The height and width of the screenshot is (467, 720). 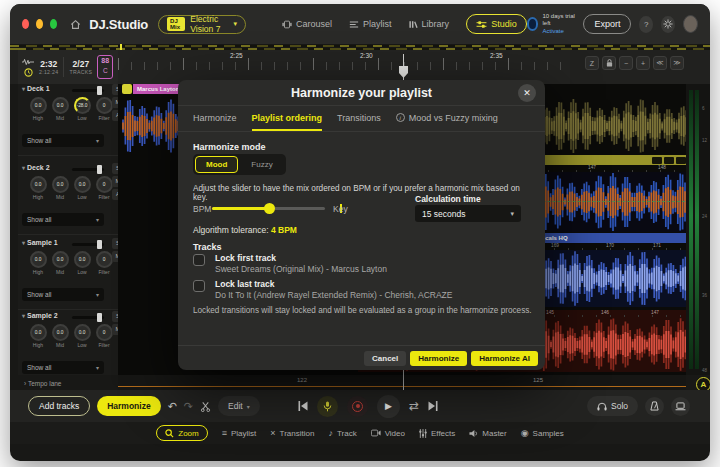 What do you see at coordinates (128, 406) in the screenshot?
I see `harmonize-toolbar-button: Harmonize` at bounding box center [128, 406].